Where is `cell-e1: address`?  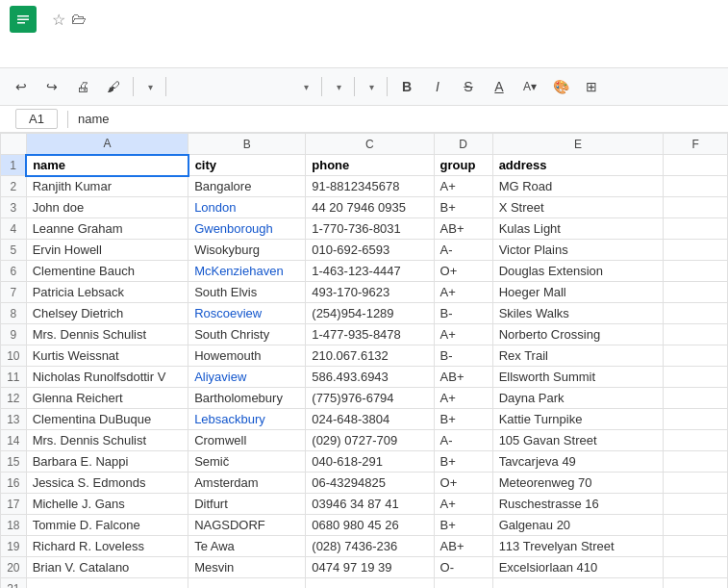 cell-e1: address is located at coordinates (578, 166).